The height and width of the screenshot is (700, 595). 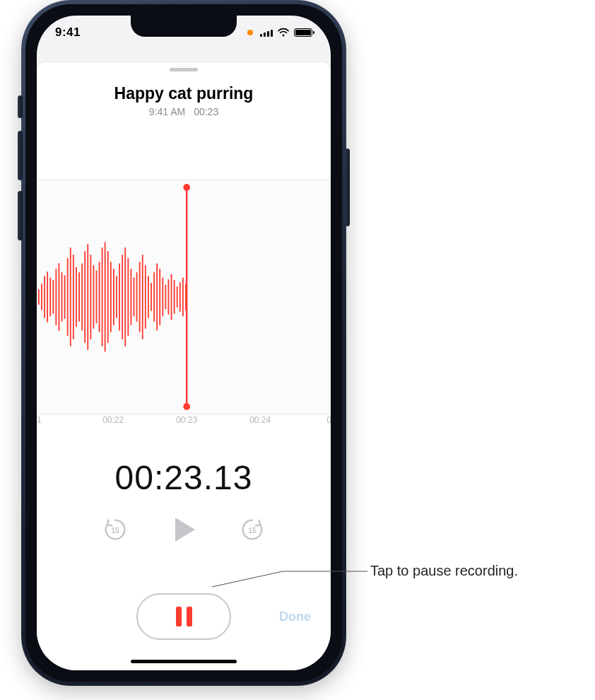 I want to click on status-icons, so click(x=280, y=33).